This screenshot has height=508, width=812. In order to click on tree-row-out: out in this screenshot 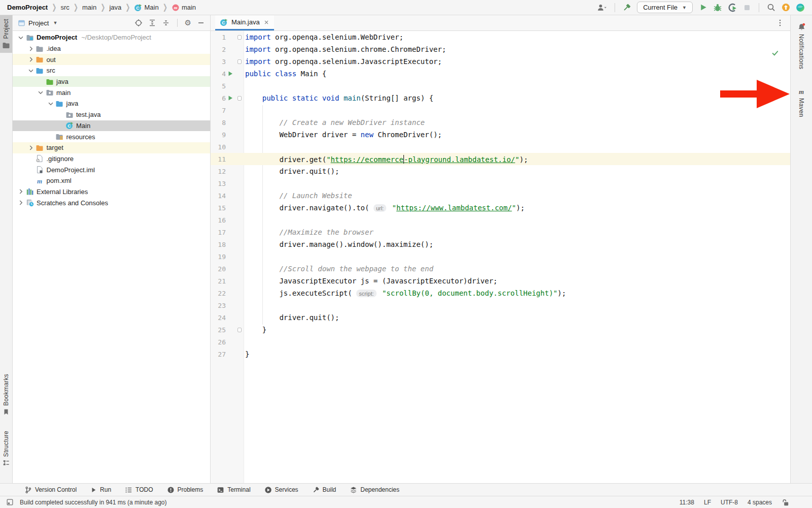, I will do `click(112, 59)`.